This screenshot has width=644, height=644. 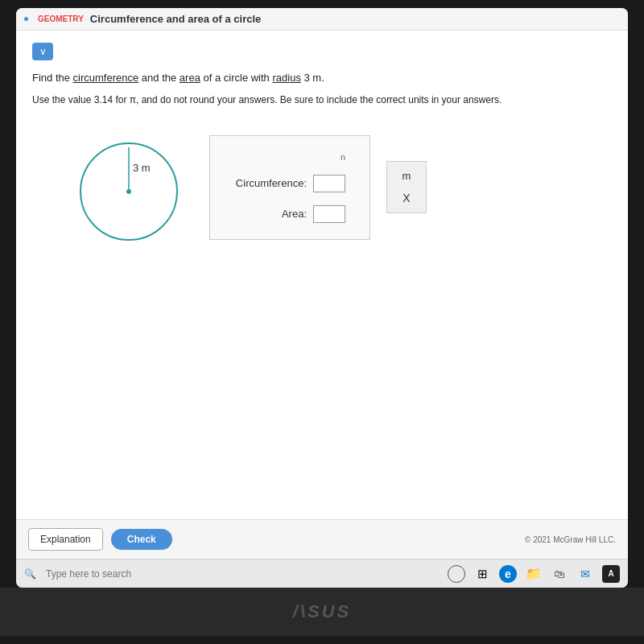 What do you see at coordinates (407, 187) in the screenshot?
I see `units-panel: m X` at bounding box center [407, 187].